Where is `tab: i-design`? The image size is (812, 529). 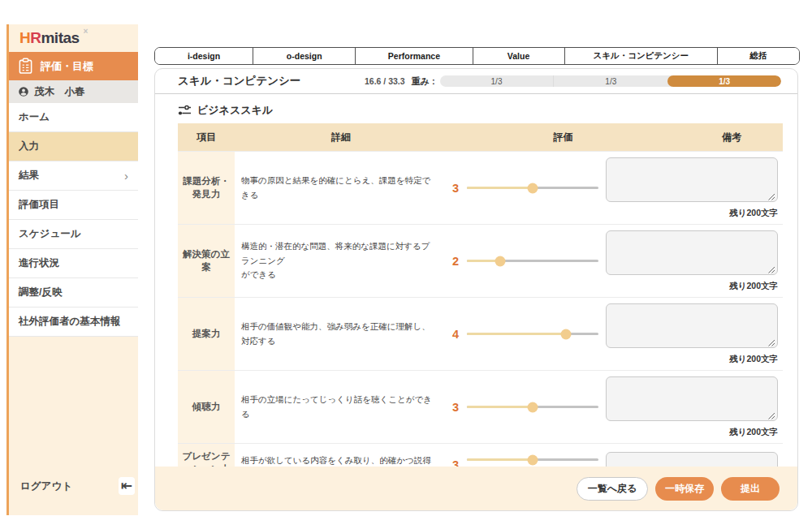 tab: i-design is located at coordinates (205, 56).